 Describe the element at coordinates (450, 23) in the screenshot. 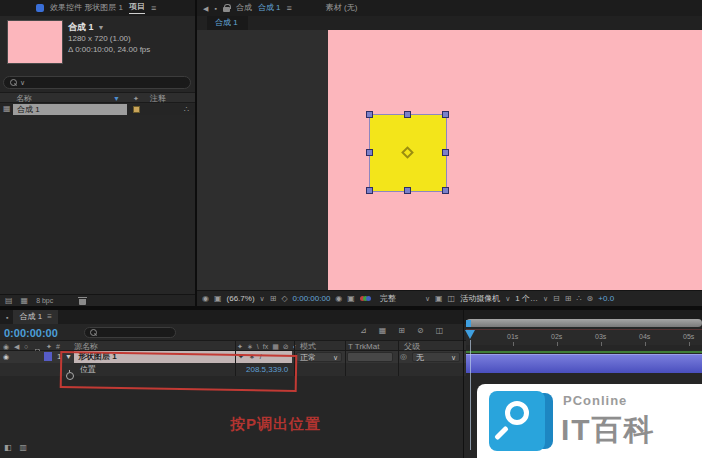

I see `viewer-subtab-row: 合成 1` at that location.